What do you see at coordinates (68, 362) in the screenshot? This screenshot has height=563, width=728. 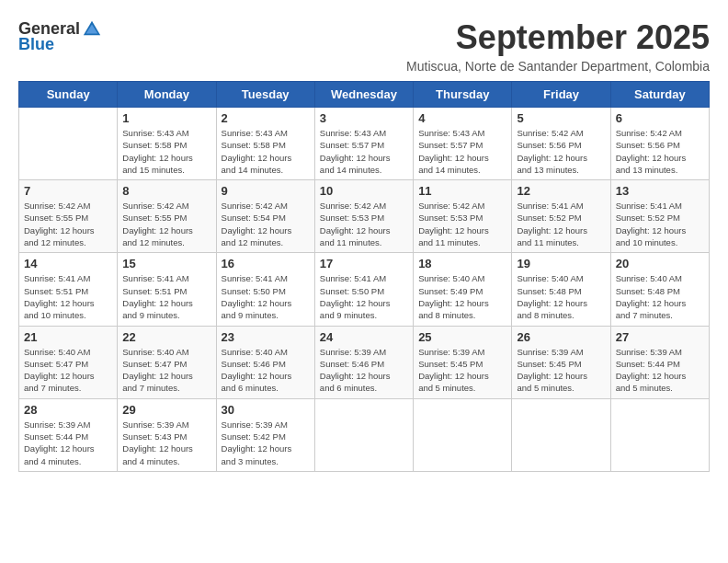 I see `calendar-cell: 21Sunrise: 5:40 AM Sunset: 5:47 PM Dayli…` at bounding box center [68, 362].